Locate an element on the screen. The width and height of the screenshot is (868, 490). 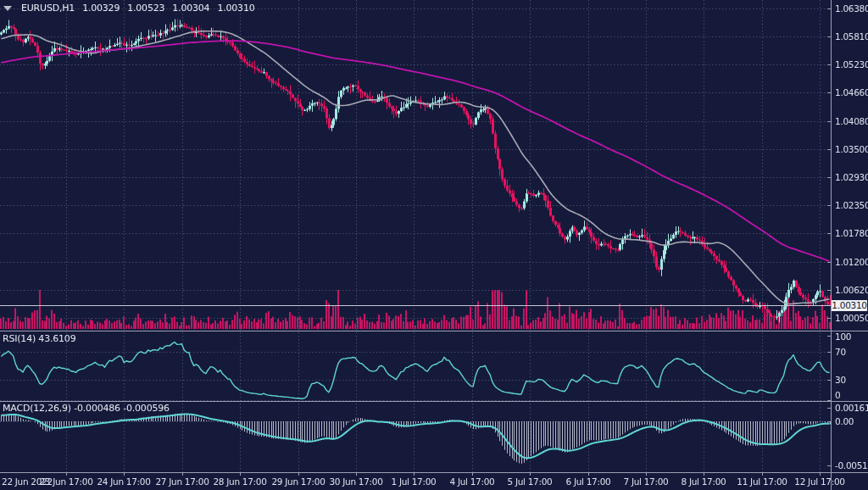
rsi-axis-label: 0 is located at coordinates (837, 395).